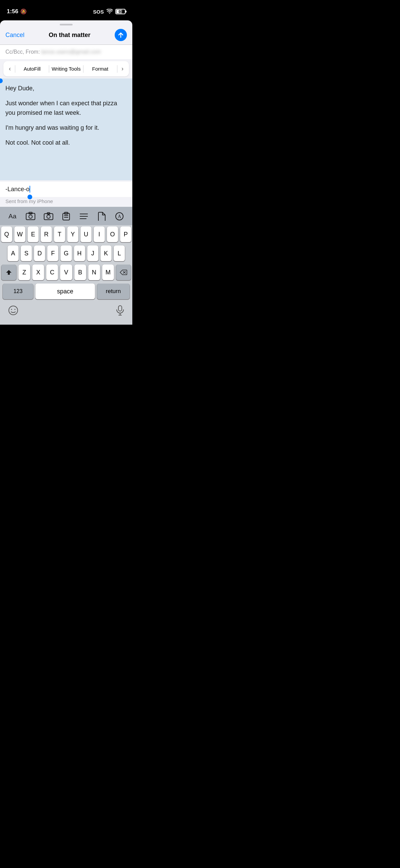 This screenshot has width=400, height=868. I want to click on selection-handle-top, so click(1, 81).